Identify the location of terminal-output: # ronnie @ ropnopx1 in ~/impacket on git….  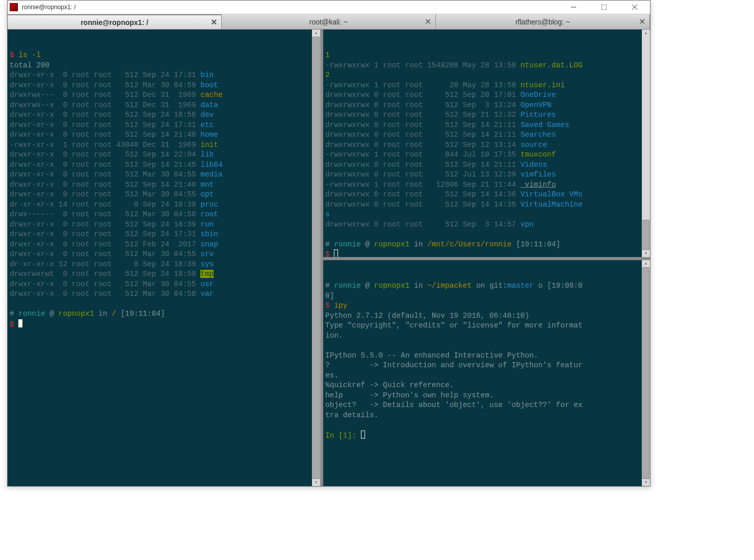
(486, 361).